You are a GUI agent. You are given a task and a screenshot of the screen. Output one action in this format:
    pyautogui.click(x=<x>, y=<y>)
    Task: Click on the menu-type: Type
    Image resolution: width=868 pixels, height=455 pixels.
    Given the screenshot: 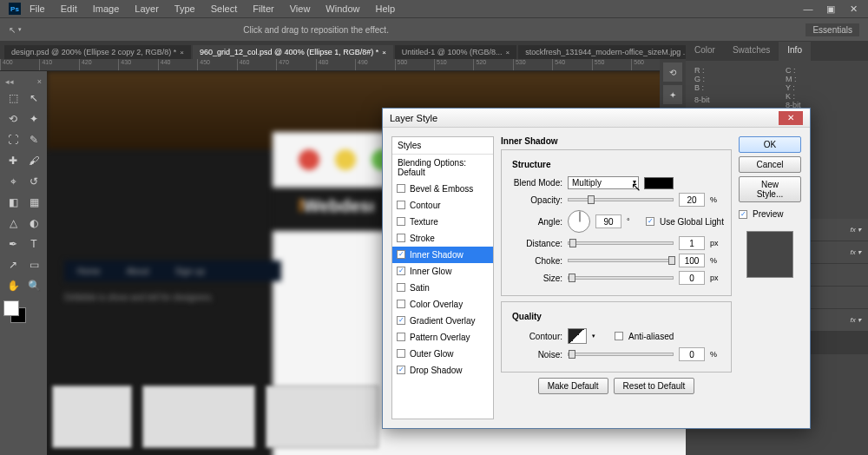 What is the action you would take?
    pyautogui.click(x=185, y=9)
    